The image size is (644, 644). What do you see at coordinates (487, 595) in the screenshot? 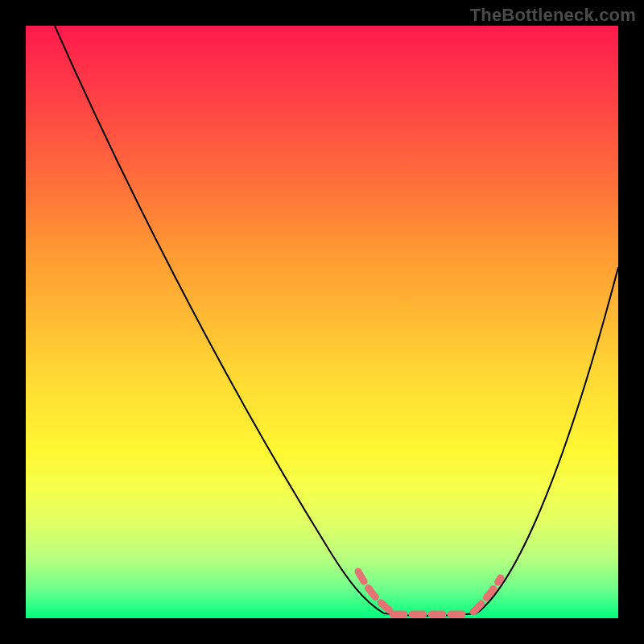
I see `highlight-dash-right` at bounding box center [487, 595].